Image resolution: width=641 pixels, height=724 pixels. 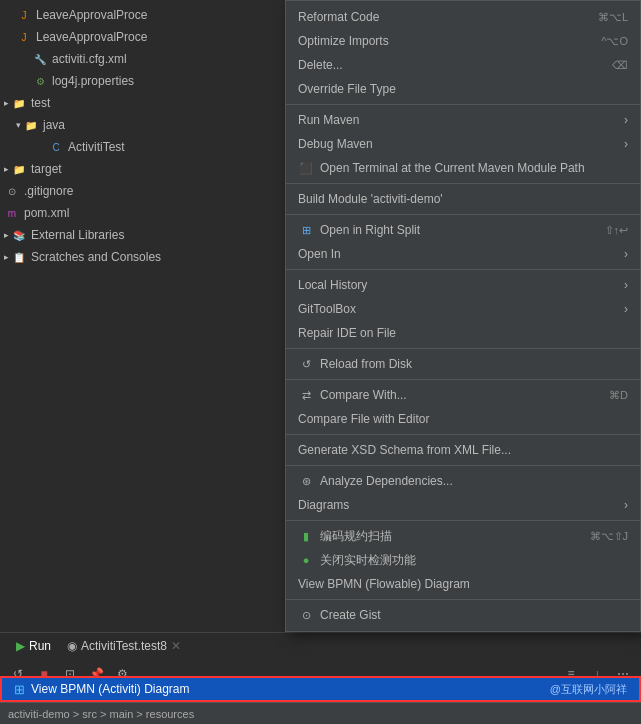 What do you see at coordinates (306, 536) in the screenshot?
I see `ali-icon: ▮` at bounding box center [306, 536].